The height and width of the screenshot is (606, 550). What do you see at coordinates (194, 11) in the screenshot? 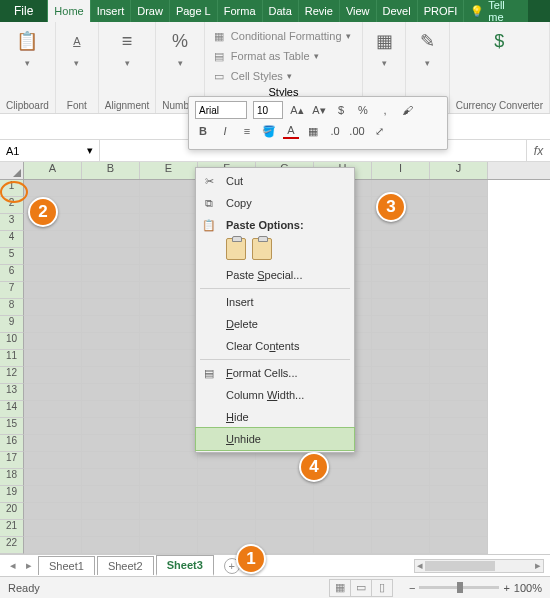
I see `tab-page-layout: Page L` at bounding box center [194, 11].